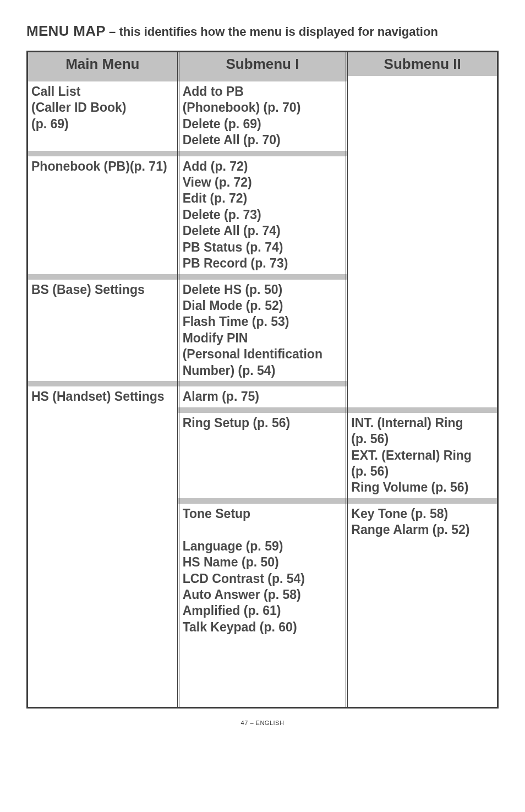 The width and height of the screenshot is (525, 812). What do you see at coordinates (103, 116) in the screenshot?
I see `cell-main-call-list: Call List(Caller ID Book)(p. 69)` at bounding box center [103, 116].